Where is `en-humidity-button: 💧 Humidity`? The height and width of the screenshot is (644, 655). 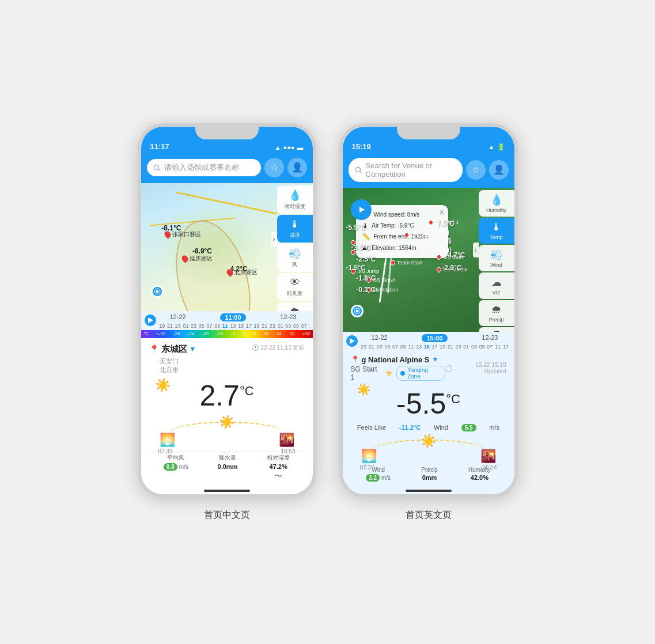
en-humidity-button: 💧 Humidity is located at coordinates (497, 203).